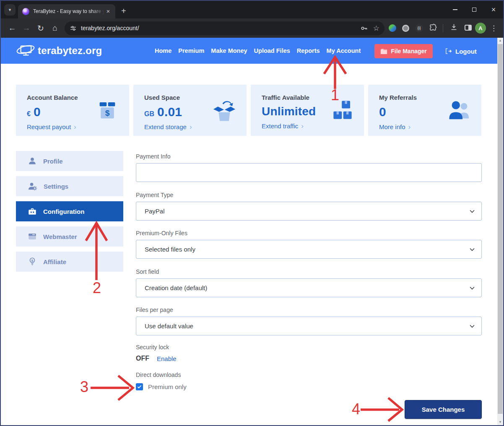 This screenshot has height=426, width=504. I want to click on annotation-step-4: 4, so click(356, 409).